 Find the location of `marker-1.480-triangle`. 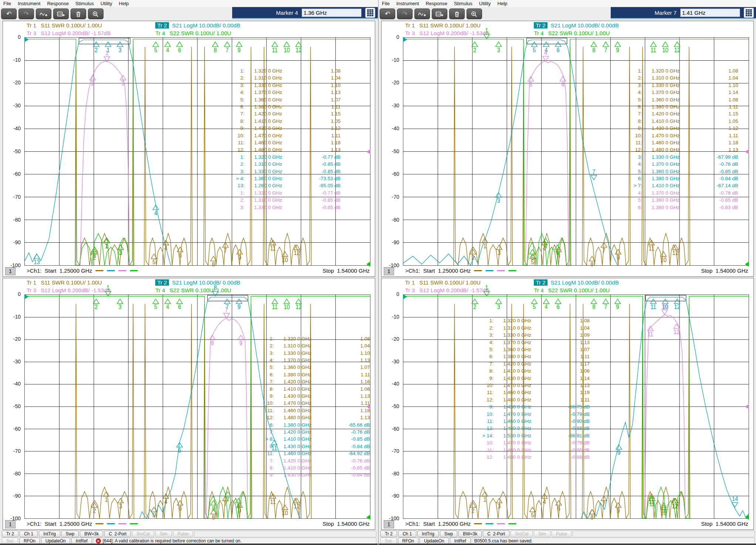

marker-1.480-triangle is located at coordinates (299, 301).